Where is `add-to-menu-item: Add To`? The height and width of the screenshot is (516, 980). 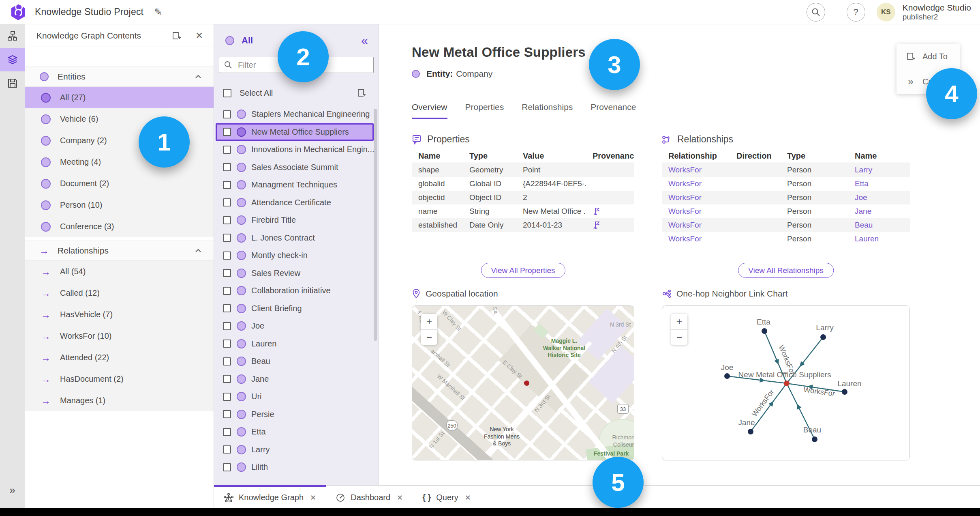
add-to-menu-item: Add To is located at coordinates (928, 56).